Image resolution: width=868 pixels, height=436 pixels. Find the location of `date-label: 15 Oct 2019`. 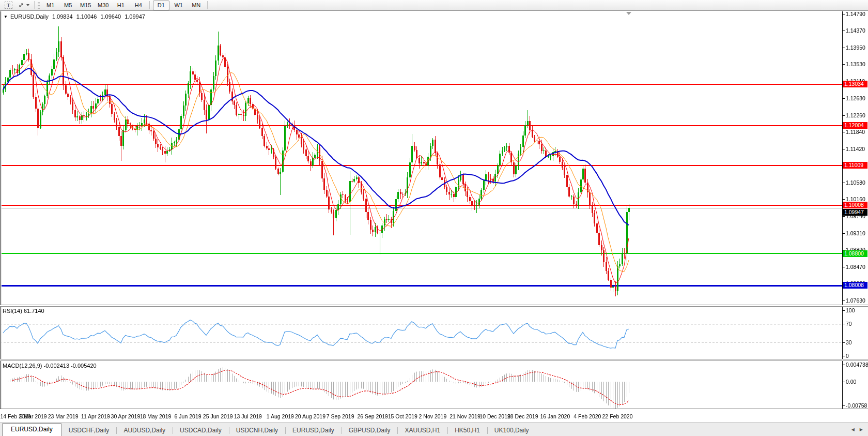

date-label: 15 Oct 2019 is located at coordinates (403, 416).